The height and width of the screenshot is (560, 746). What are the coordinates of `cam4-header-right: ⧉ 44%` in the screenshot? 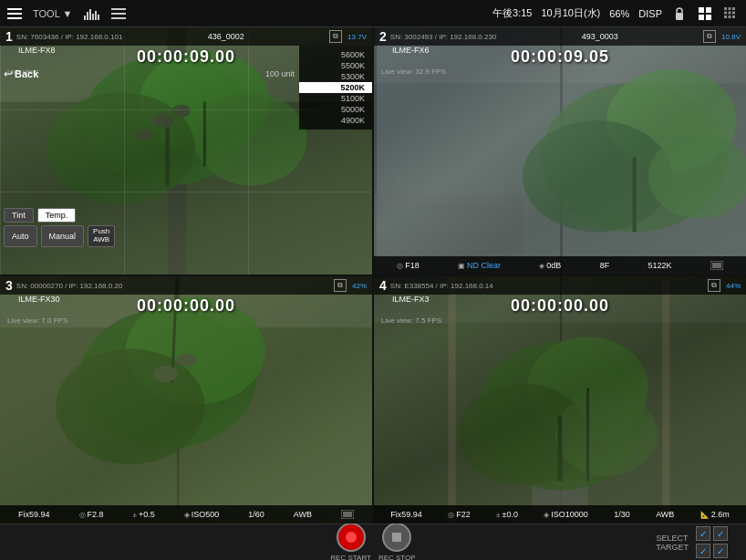 It's located at (724, 285).